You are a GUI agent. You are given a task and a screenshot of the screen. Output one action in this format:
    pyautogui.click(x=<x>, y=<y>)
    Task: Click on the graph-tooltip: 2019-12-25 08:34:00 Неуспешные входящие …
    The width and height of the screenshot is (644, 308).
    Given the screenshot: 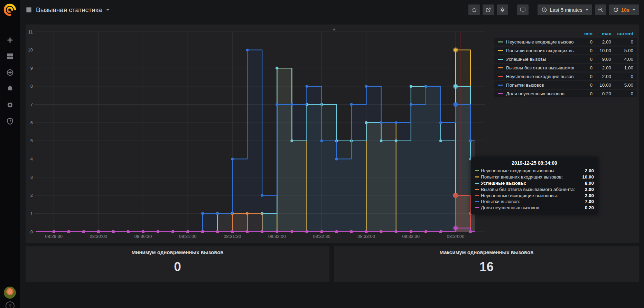 What is the action you would take?
    pyautogui.click(x=534, y=186)
    